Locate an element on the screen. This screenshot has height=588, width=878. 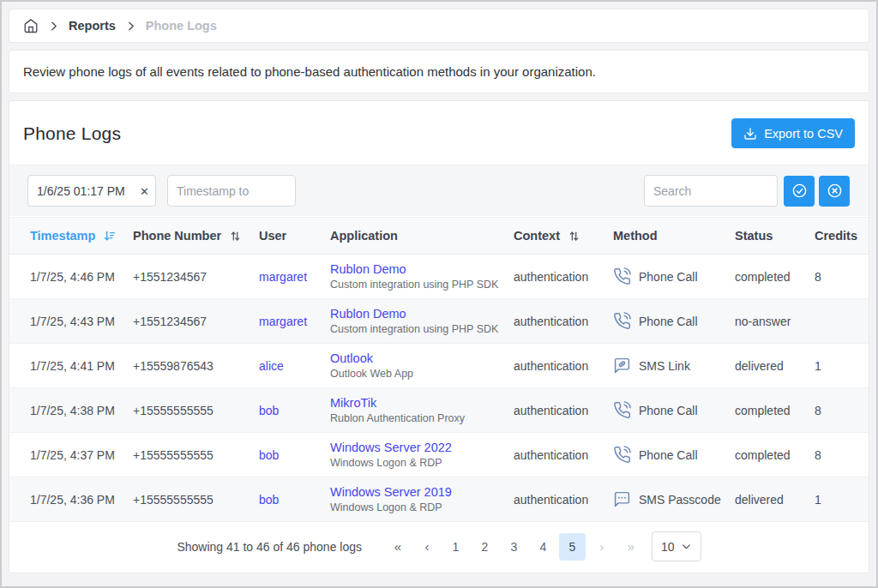
cell-user: alice is located at coordinates (295, 366).